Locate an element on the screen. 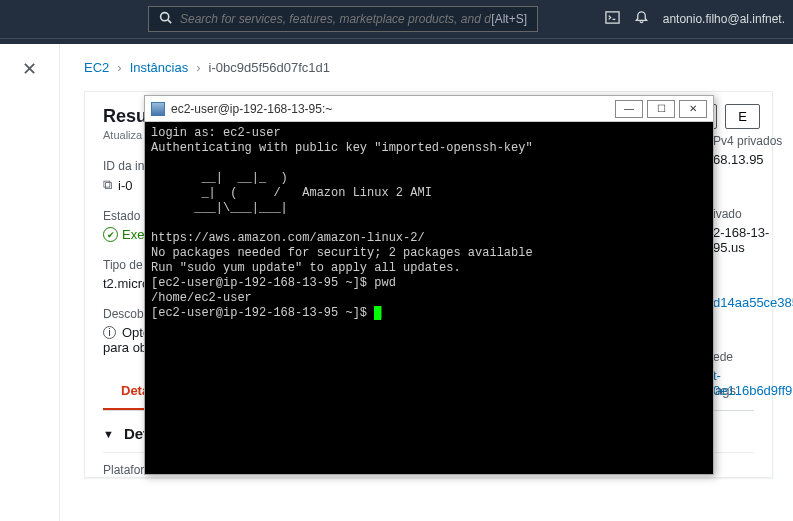 This screenshot has width=793, height=521. maximize-button: ☐ is located at coordinates (661, 109).